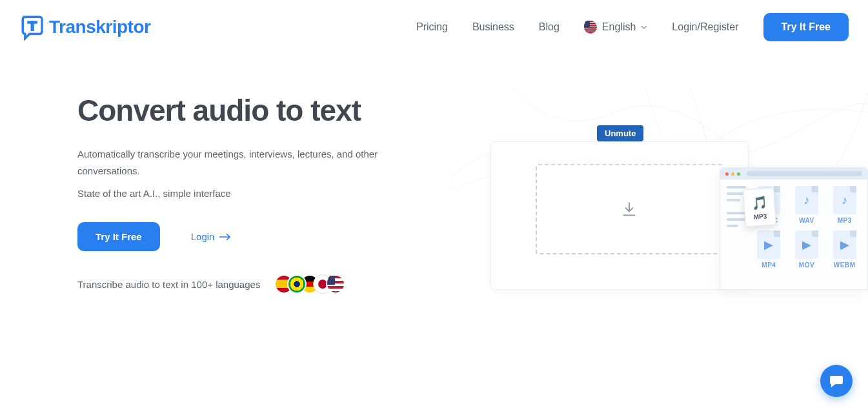 This screenshot has height=410, width=868. I want to click on language-label: English, so click(619, 27).